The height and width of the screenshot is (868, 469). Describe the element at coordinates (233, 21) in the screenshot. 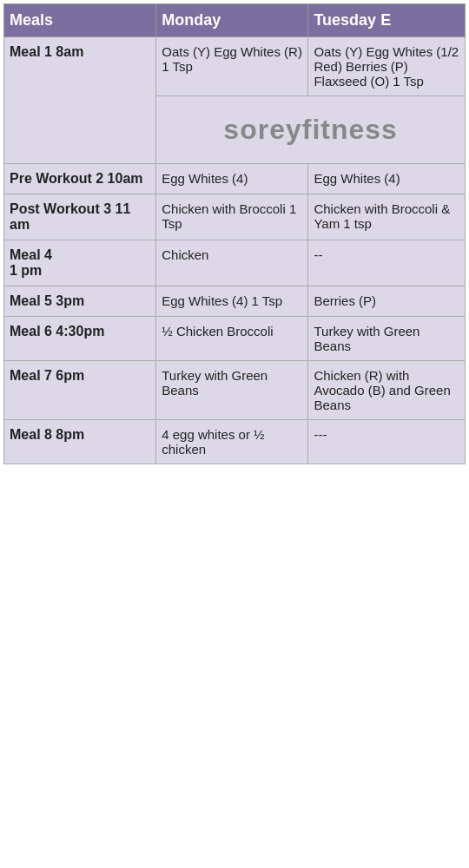

I see `header-monday: Monday` at that location.